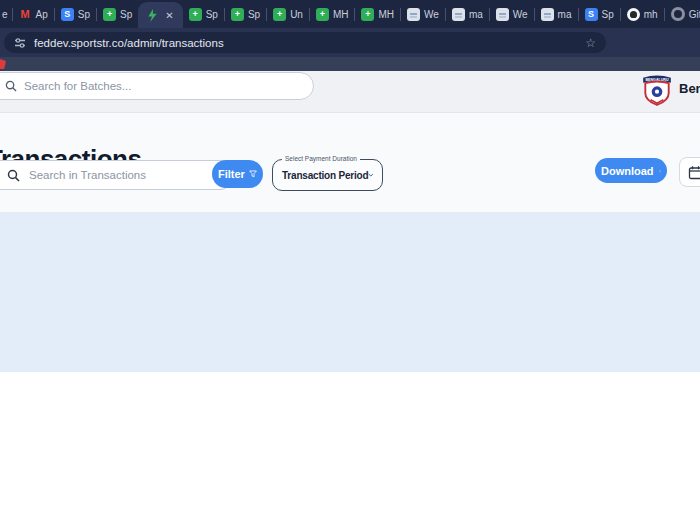 This screenshot has width=700, height=525. Describe the element at coordinates (305, 42) in the screenshot. I see `address-bar: feddev.sportstr.co/admin/transactions ☆` at that location.